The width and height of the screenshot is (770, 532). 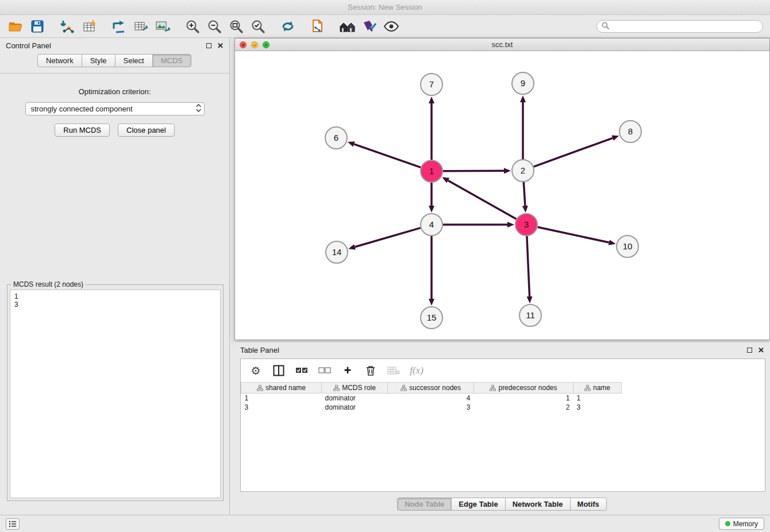 I want to click on tab-node-table: Node Table, so click(x=424, y=504).